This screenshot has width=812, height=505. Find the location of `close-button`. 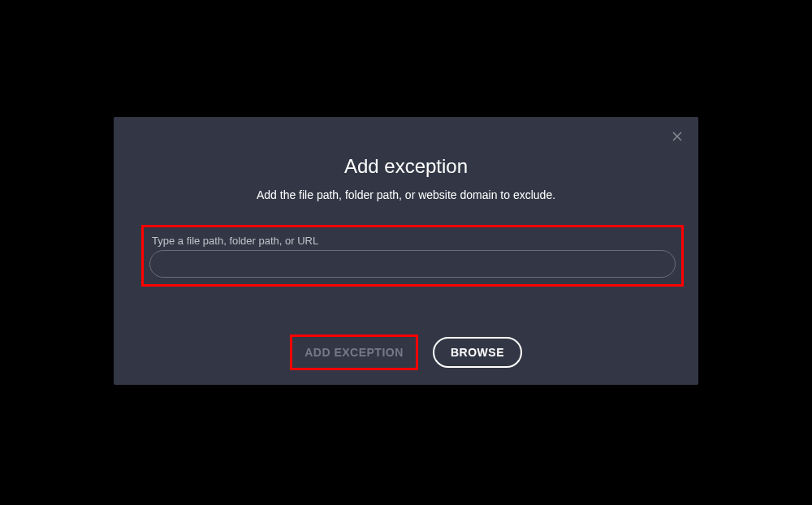

close-button is located at coordinates (677, 136).